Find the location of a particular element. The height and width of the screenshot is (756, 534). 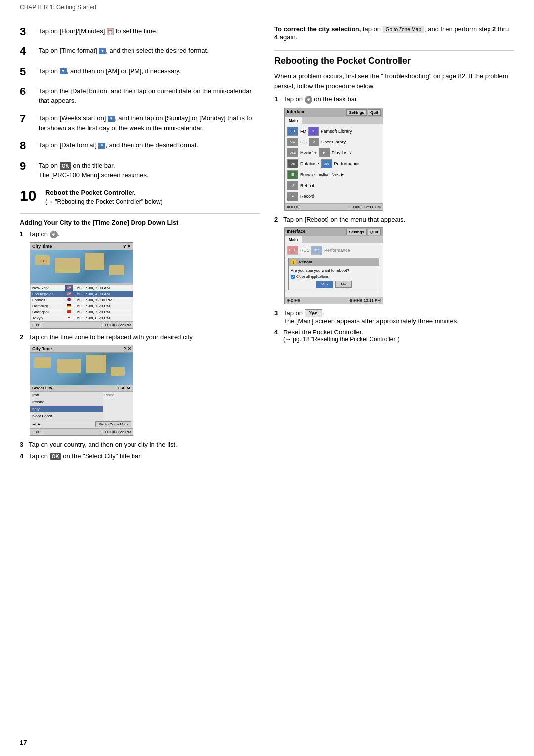

step-4: 4 Tap on [Time format] ▼, and then selec… is located at coordinates (139, 51).